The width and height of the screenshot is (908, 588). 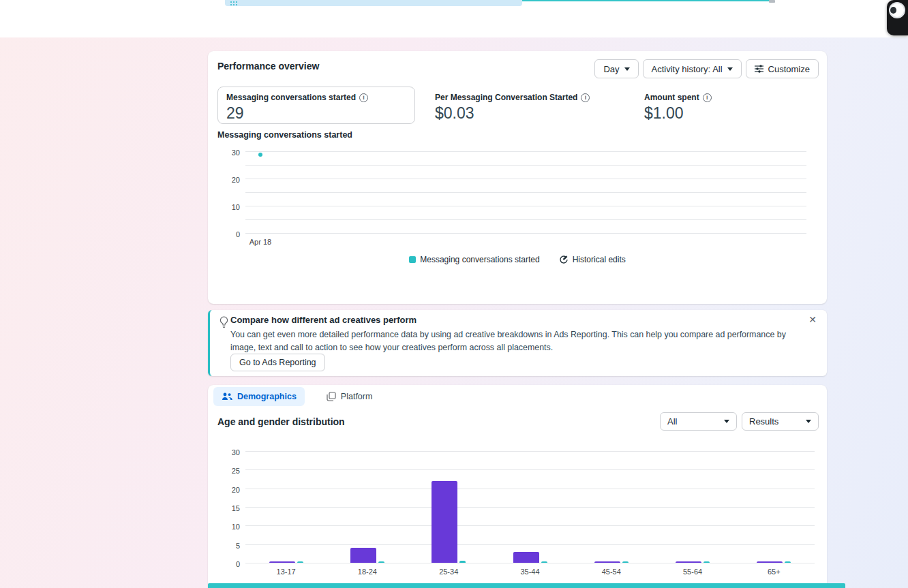 I want to click on x-axis-label: 18-24, so click(x=367, y=572).